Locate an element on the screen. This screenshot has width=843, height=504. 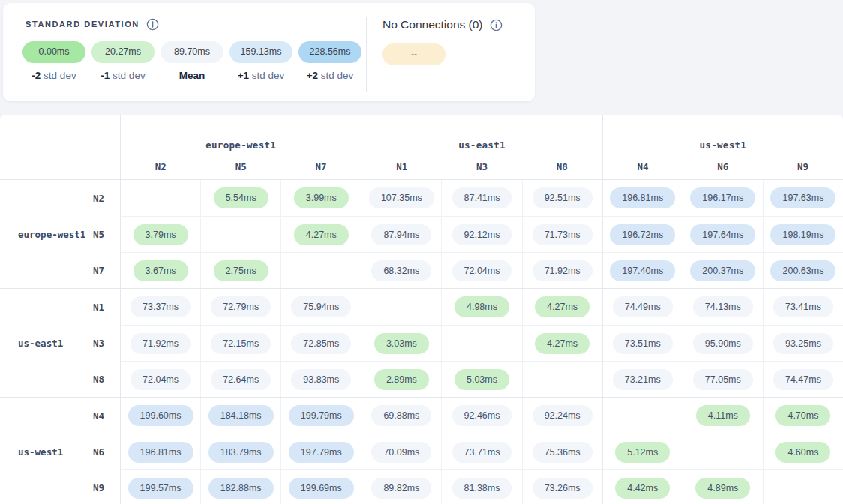
latency-pill: 73.71ms is located at coordinates (482, 452).